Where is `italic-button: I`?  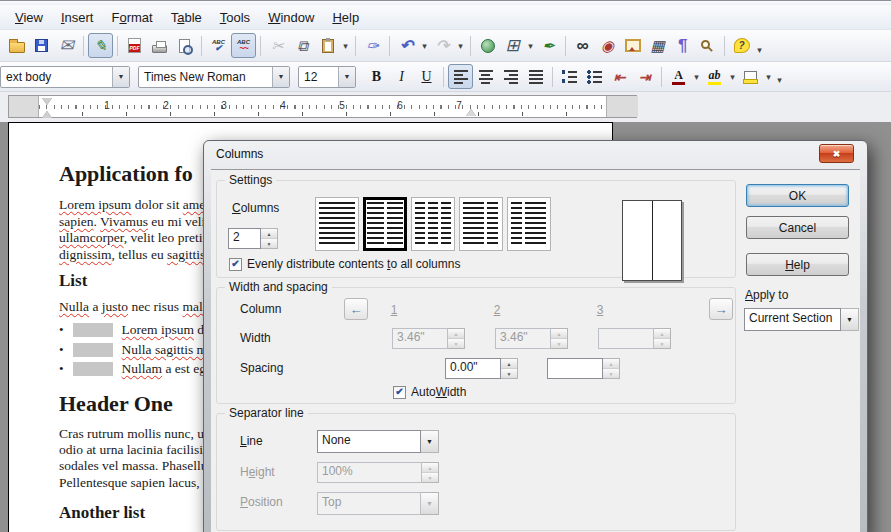
italic-button: I is located at coordinates (402, 76).